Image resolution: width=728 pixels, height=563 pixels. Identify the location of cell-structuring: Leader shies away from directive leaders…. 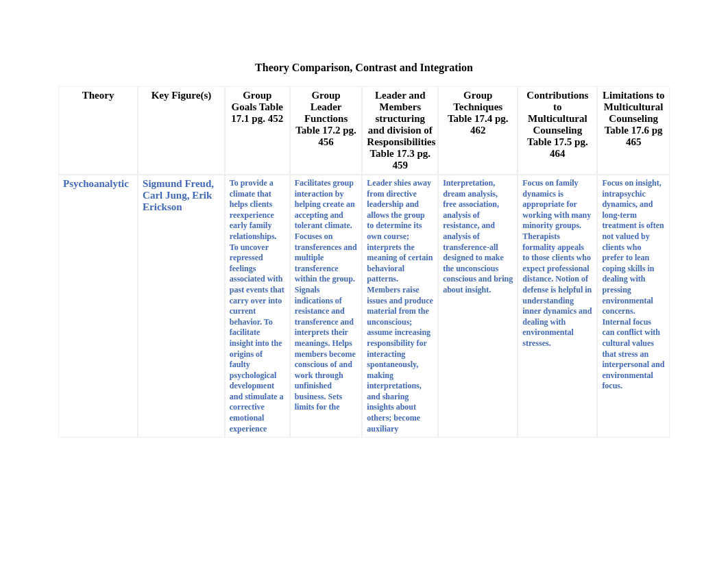
(400, 306).